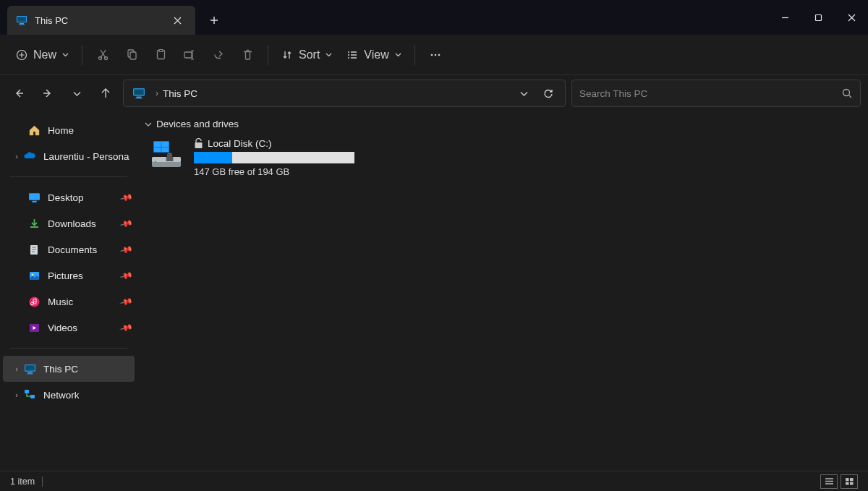 The height and width of the screenshot is (491, 868). What do you see at coordinates (198, 143) in the screenshot?
I see `unlock-icon` at bounding box center [198, 143].